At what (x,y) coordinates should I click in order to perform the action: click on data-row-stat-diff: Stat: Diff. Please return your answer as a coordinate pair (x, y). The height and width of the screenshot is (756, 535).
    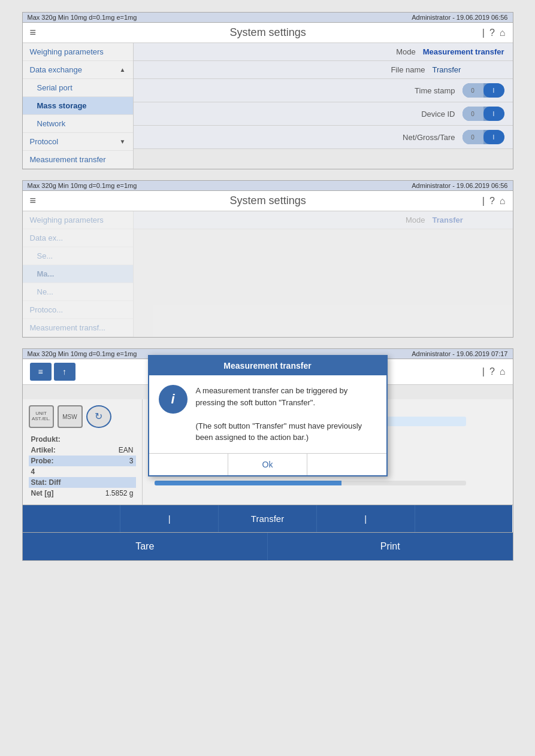
    Looking at the image, I should click on (83, 482).